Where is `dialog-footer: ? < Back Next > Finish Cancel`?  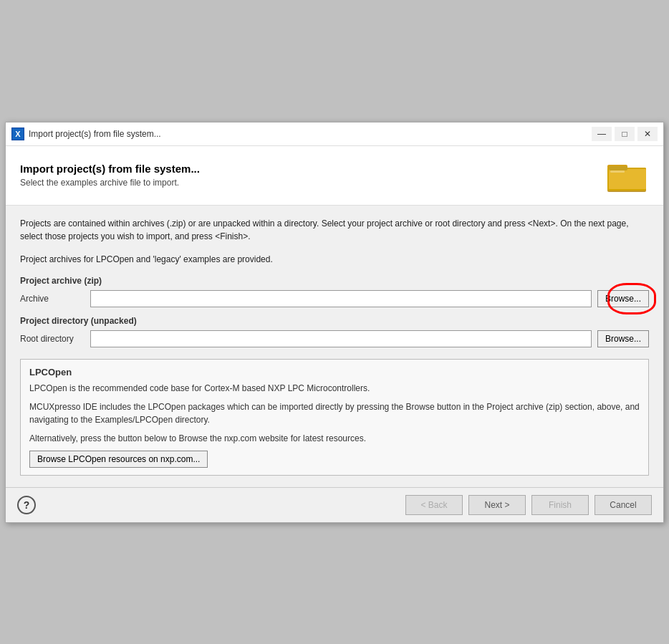
dialog-footer: ? < Back Next > Finish Cancel is located at coordinates (334, 504).